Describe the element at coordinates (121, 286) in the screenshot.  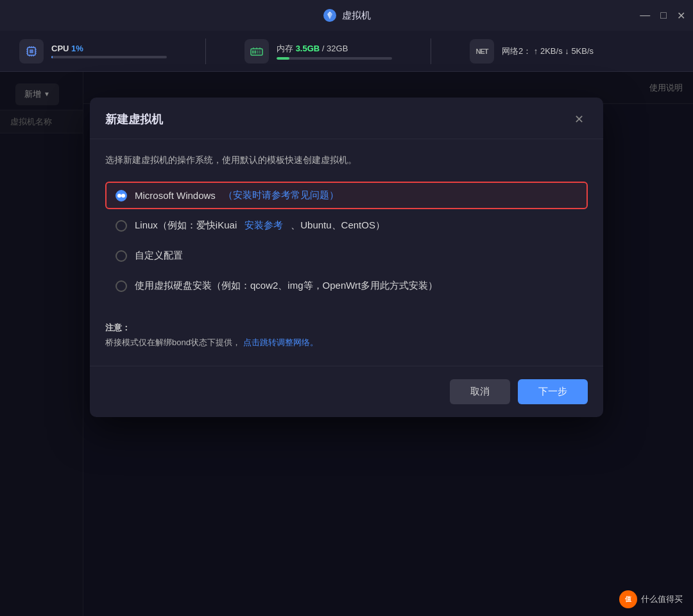
I see `radio-vdisk` at that location.